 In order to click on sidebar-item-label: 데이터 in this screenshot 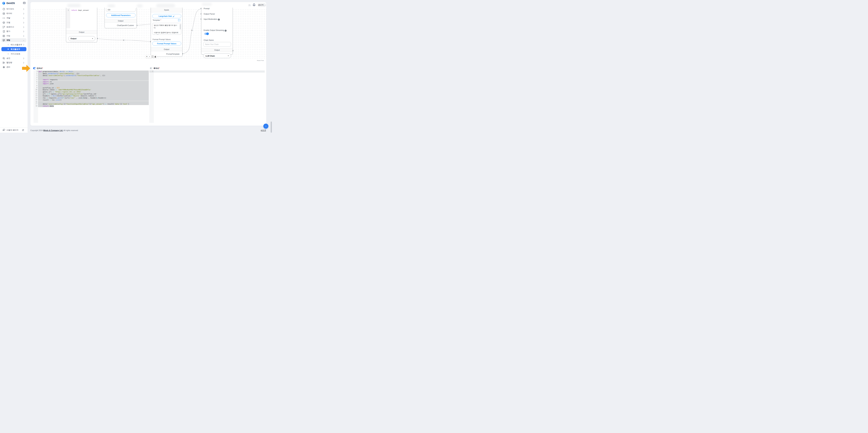, I will do `click(9, 13)`.